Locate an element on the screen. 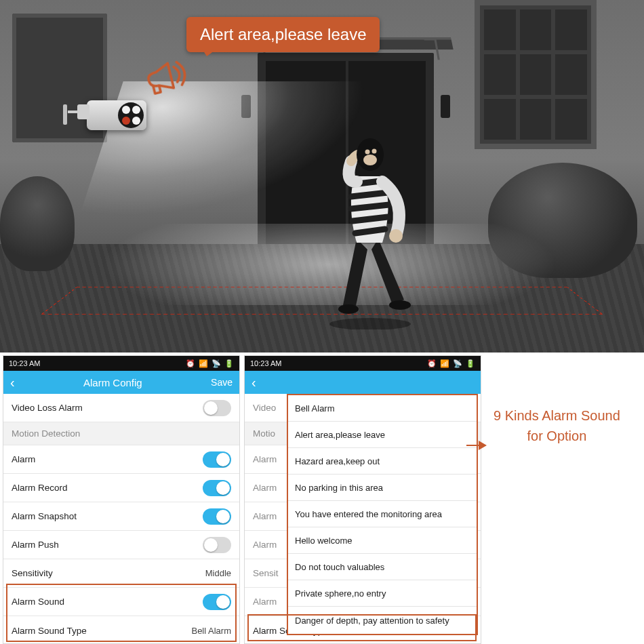 The image size is (644, 644). option-hello-welcome: Hello welcome is located at coordinates (382, 541).